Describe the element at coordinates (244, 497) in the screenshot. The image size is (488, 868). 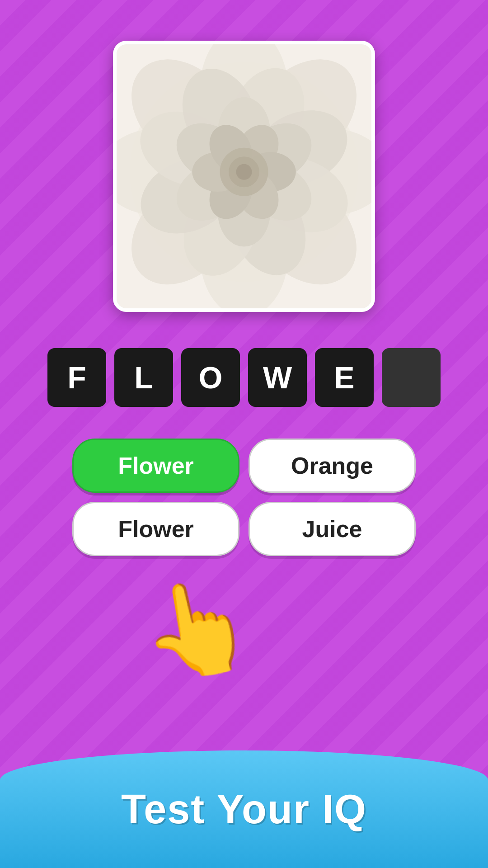
I see `answer-grid: FlowerOrangeFlowerJuice` at that location.